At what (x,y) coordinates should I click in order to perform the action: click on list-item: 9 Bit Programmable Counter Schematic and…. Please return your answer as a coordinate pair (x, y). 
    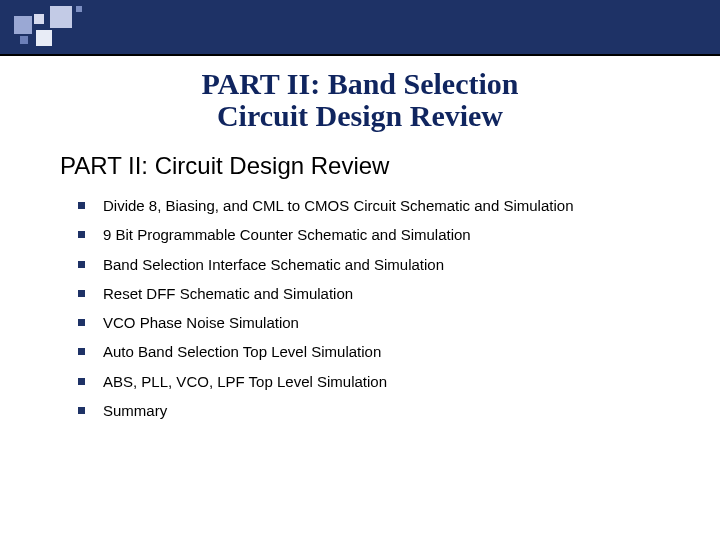
    Looking at the image, I should click on (378, 235).